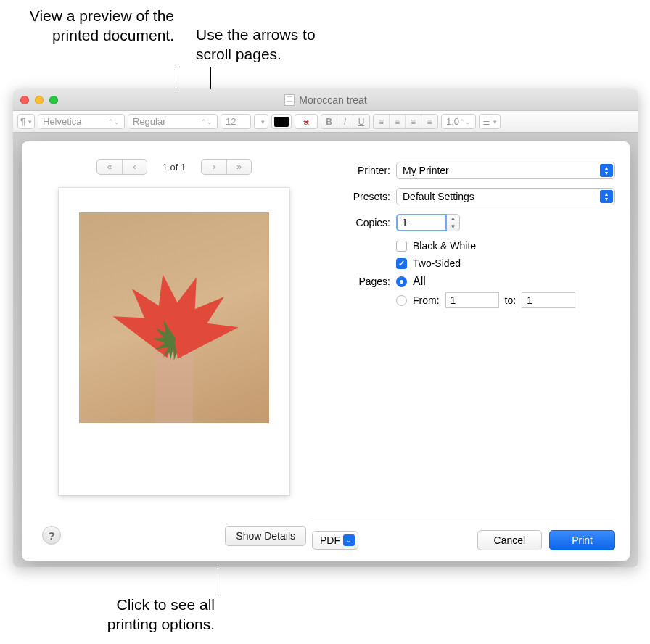  Describe the element at coordinates (173, 122) in the screenshot. I see `font-style-select: Regular⌃⌄` at that location.